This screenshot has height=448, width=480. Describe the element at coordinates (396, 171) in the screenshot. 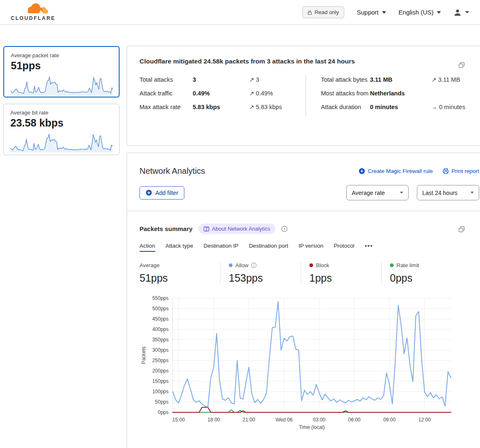

I see `create-magic-firewall-rule-link: Create Magic Firewall rule` at that location.